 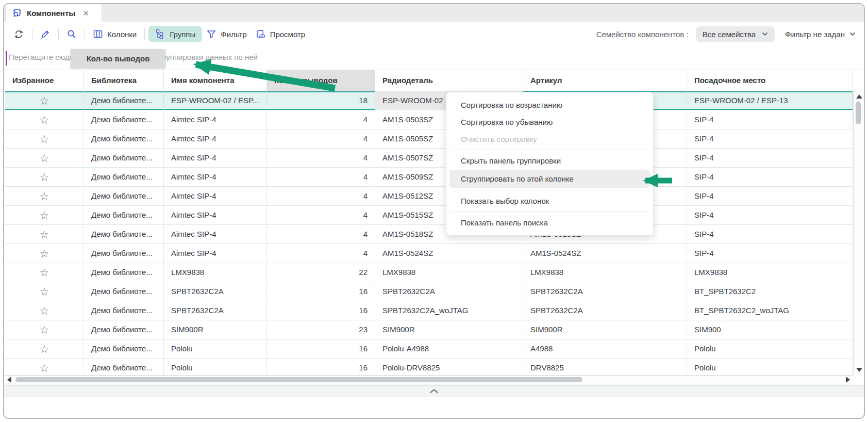 What do you see at coordinates (429, 177) in the screenshot?
I see `table-row: ☆Демо библиоте...Aimtec SIP-44AM1S-0509S…` at bounding box center [429, 177].